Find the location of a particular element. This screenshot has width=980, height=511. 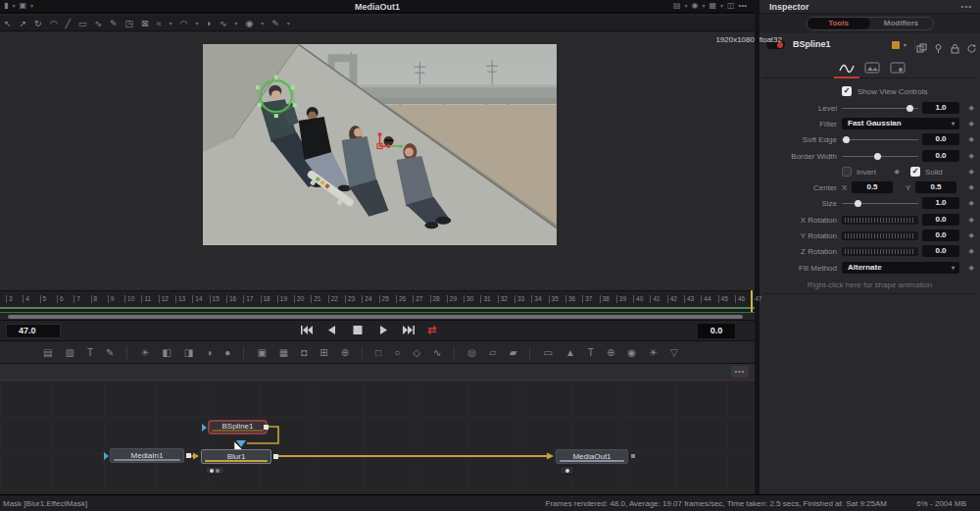

level-slider is located at coordinates (880, 108).